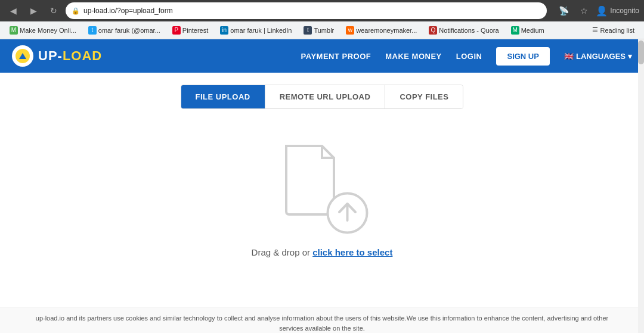 Image resolution: width=644 pixels, height=333 pixels. What do you see at coordinates (602, 11) in the screenshot?
I see `incognito-avatar: 👤` at bounding box center [602, 11].